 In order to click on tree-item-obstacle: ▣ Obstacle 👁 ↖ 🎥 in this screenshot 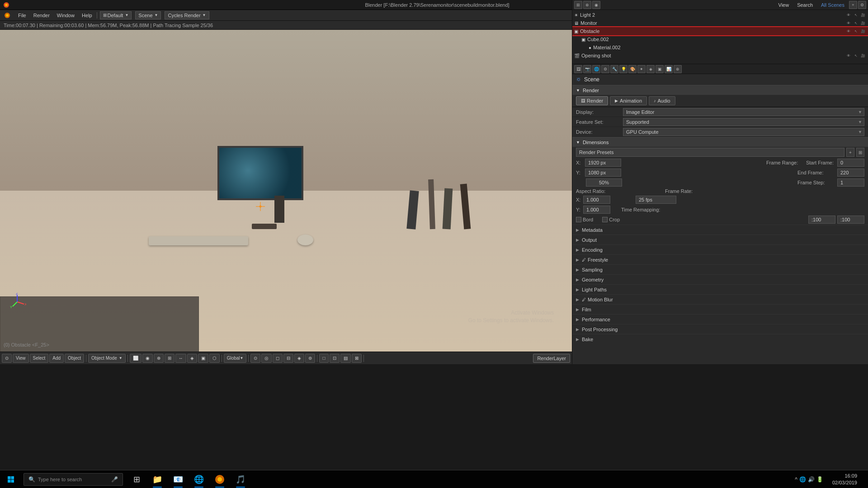, I will do `click(720, 31)`.